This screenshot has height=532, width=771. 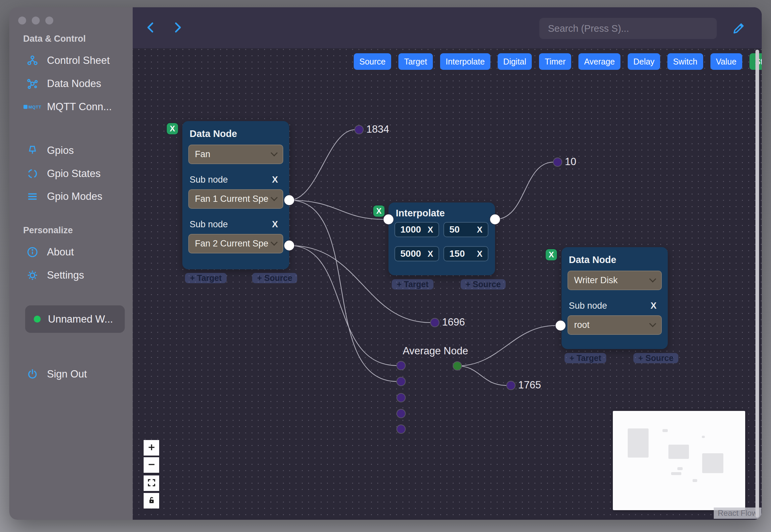 I want to click on edge-fan2-average, so click(x=343, y=305).